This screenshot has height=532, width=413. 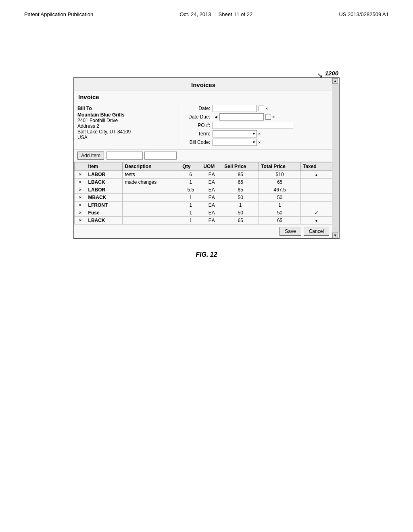 I want to click on dialog-bottom: Save Cancel, so click(x=203, y=231).